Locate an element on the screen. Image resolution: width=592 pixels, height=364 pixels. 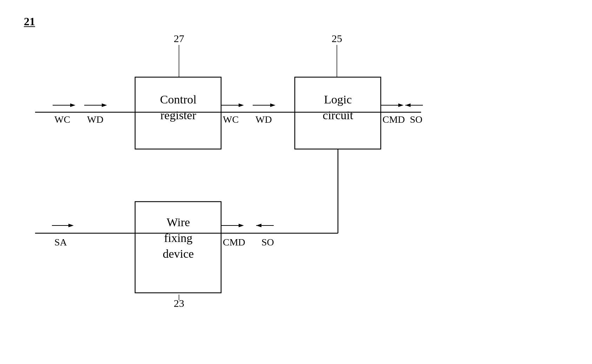
wd-left-label: WD is located at coordinates (95, 119).